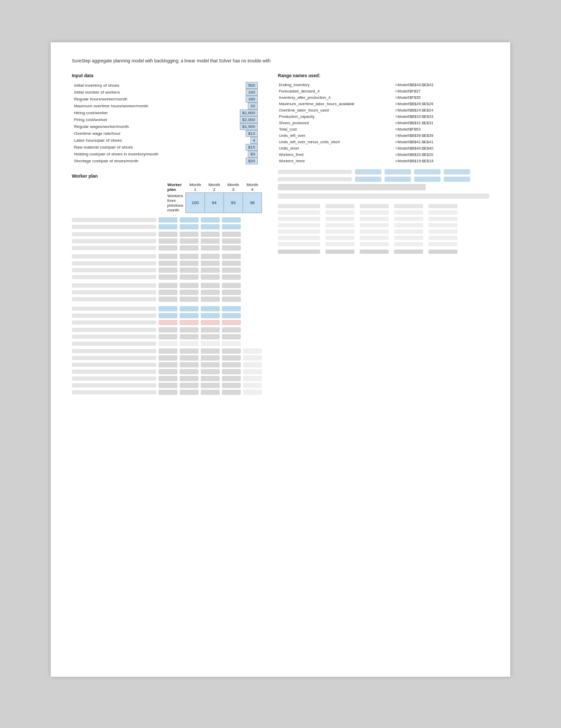 This screenshot has height=728, width=561. Describe the element at coordinates (167, 306) in the screenshot. I see `blurred-left-section` at that location.